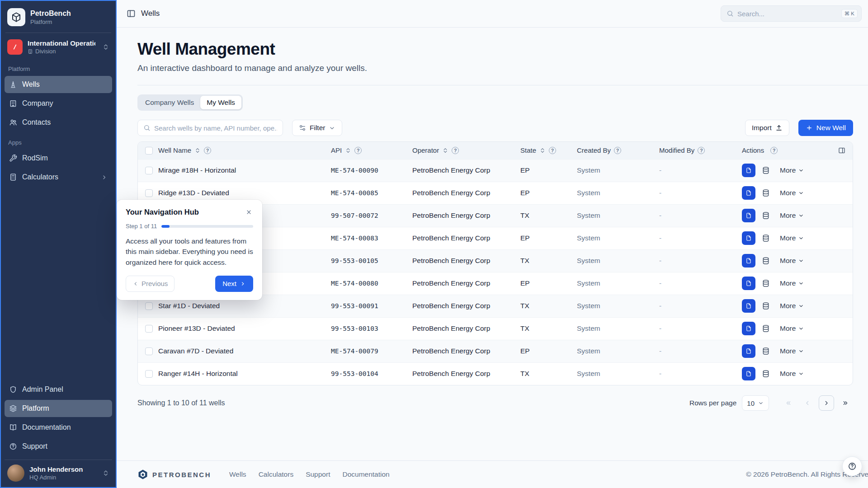  What do you see at coordinates (366, 474) in the screenshot?
I see `footer-link-documentation: Documentation` at bounding box center [366, 474].